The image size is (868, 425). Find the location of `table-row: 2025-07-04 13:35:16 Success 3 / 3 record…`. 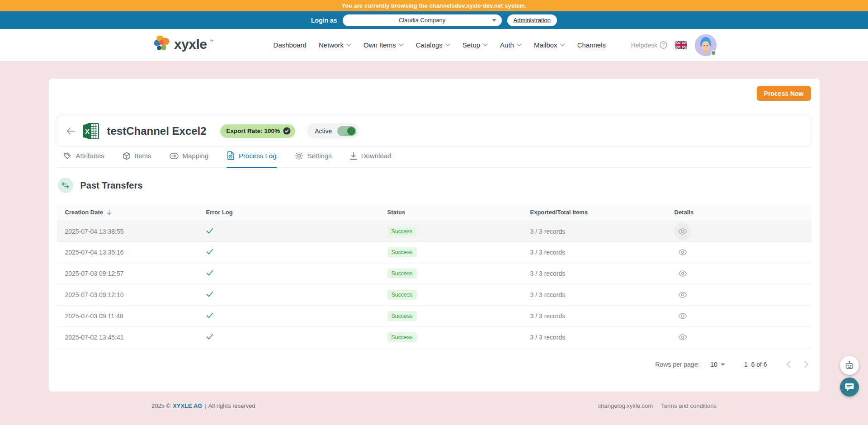

table-row: 2025-07-04 13:35:16 Success 3 / 3 record… is located at coordinates (434, 252).